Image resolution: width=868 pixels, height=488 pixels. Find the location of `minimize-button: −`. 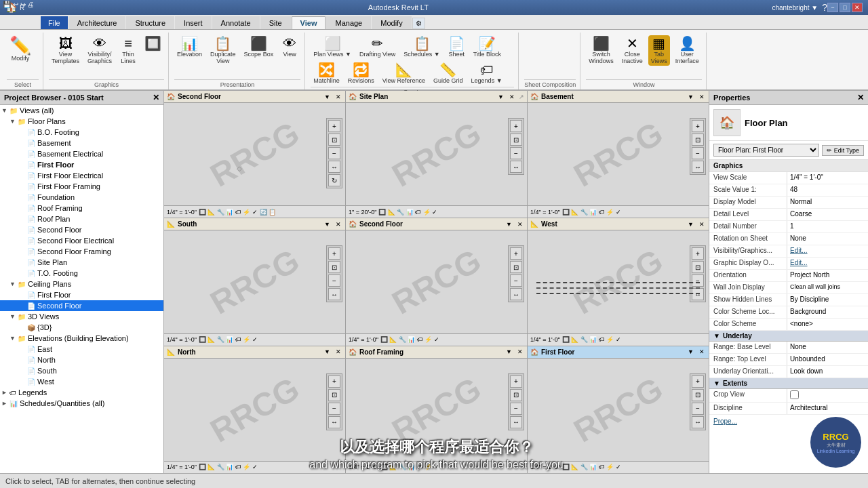

minimize-button: − is located at coordinates (833, 7).